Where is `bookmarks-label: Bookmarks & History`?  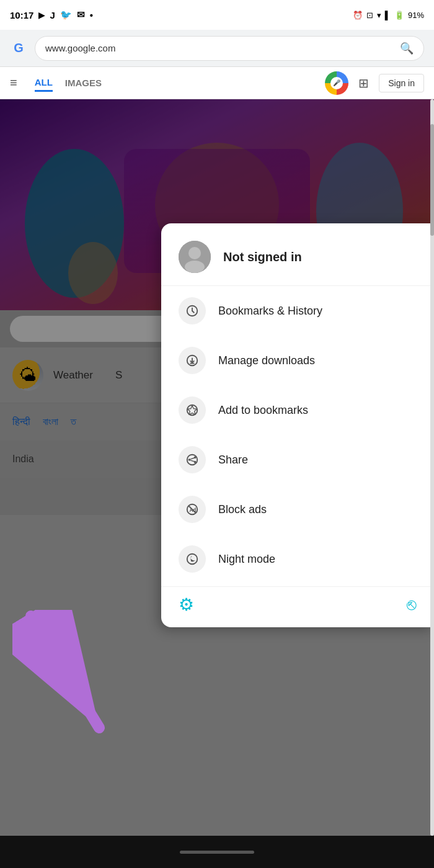 bookmarks-label: Bookmarks & History is located at coordinates (270, 311).